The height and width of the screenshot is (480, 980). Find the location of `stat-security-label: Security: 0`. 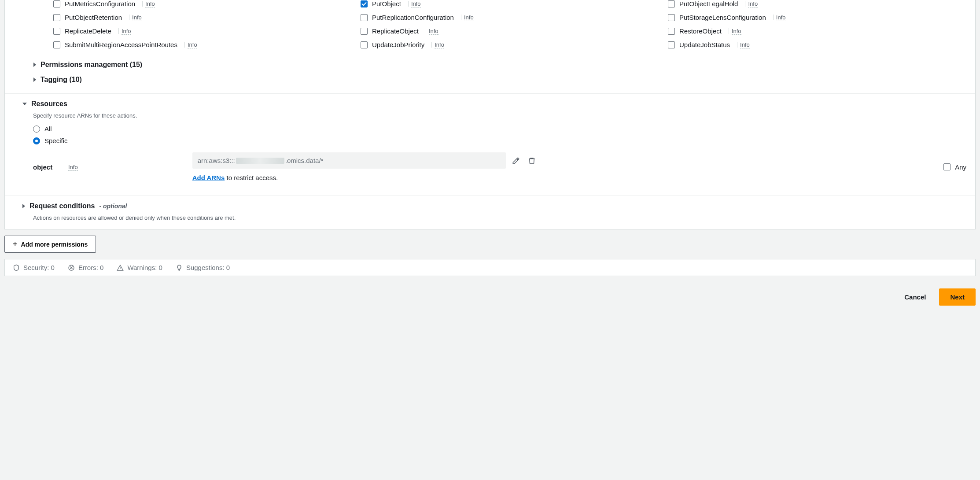

stat-security-label: Security: 0 is located at coordinates (39, 268).